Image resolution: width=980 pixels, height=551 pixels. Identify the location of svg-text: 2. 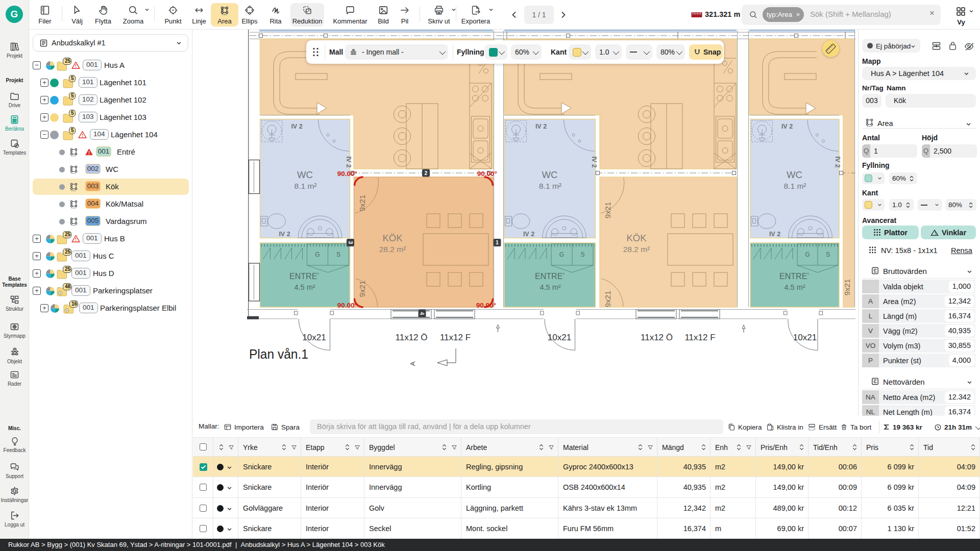
(426, 173).